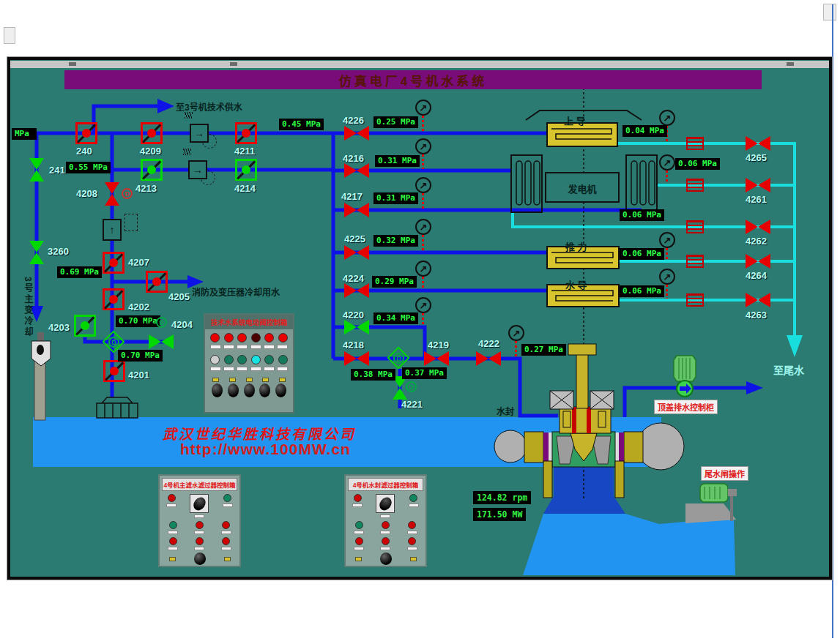  Describe the element at coordinates (352, 196) in the screenshot. I see `valve-tag: 4217` at that location.